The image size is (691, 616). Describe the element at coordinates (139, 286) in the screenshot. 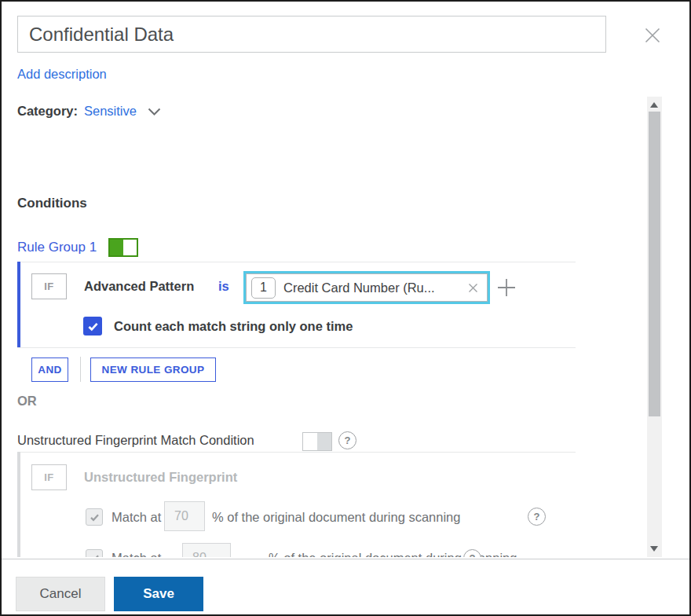

I see `advanced-pattern-label: Advanced Pattern` at that location.